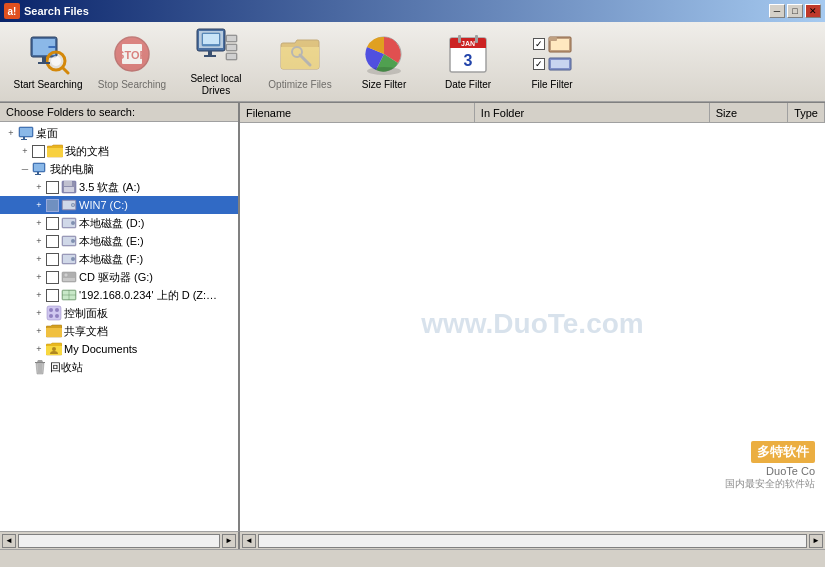 The height and width of the screenshot is (567, 825). I want to click on expand-cdrive: +, so click(39, 205).